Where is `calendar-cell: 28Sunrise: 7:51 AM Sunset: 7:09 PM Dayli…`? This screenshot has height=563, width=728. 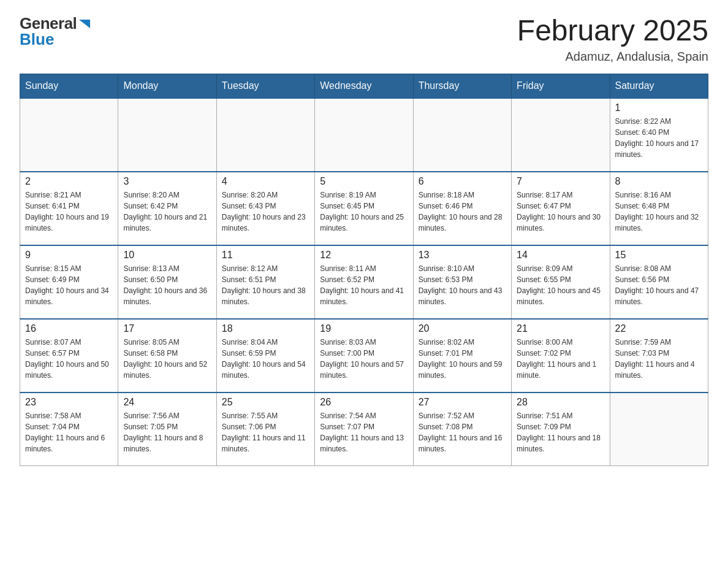 calendar-cell: 28Sunrise: 7:51 AM Sunset: 7:09 PM Dayli… is located at coordinates (561, 429).